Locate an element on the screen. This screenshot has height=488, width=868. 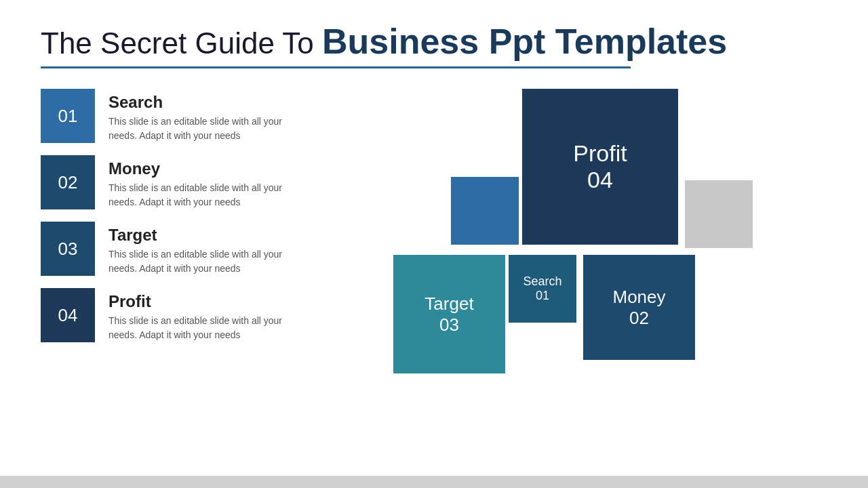
list-number-box-3: 03 is located at coordinates (68, 249).